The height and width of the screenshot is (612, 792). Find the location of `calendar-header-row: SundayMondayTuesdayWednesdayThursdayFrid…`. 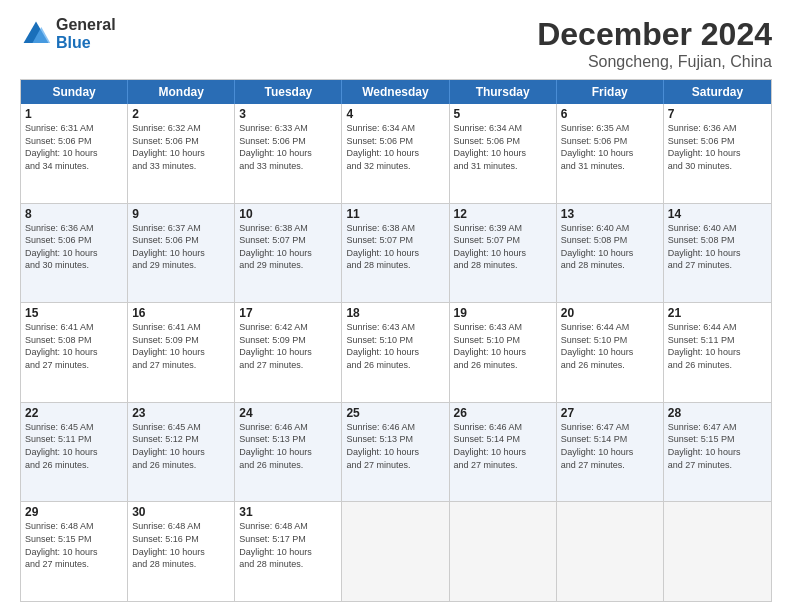

calendar-header-row: SundayMondayTuesdayWednesdayThursdayFrid… is located at coordinates (396, 92).